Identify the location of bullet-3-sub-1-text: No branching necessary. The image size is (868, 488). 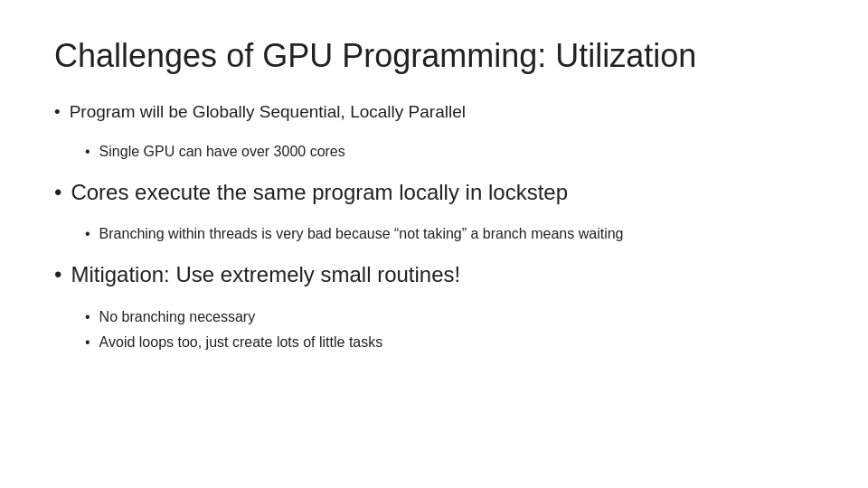
(177, 317).